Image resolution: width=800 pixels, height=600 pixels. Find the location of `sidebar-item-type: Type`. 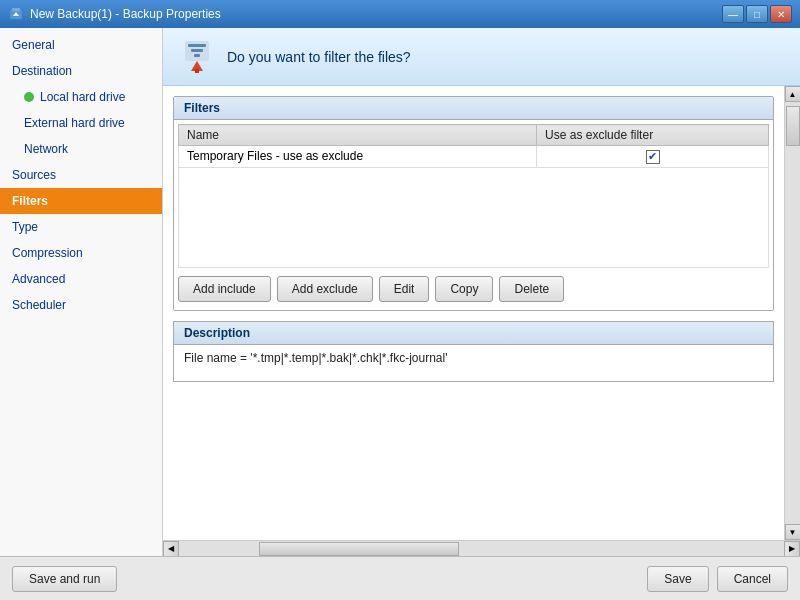

sidebar-item-type: Type is located at coordinates (81, 227).